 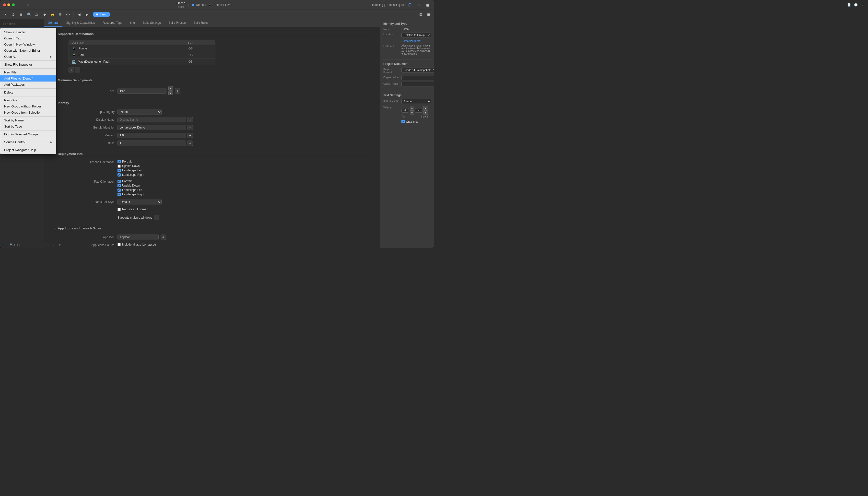 What do you see at coordinates (28, 106) in the screenshot?
I see `menu-new-group-without-folder: New Group without Folder` at bounding box center [28, 106].